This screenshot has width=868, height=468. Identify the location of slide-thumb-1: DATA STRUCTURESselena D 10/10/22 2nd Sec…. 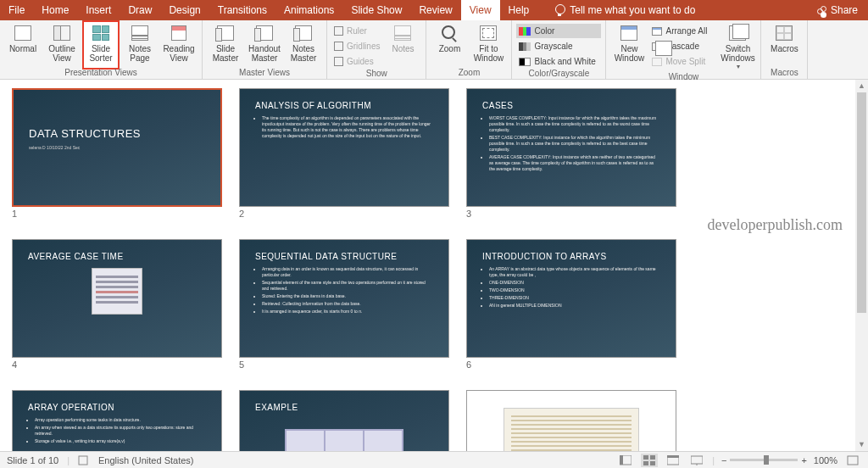
(117, 153).